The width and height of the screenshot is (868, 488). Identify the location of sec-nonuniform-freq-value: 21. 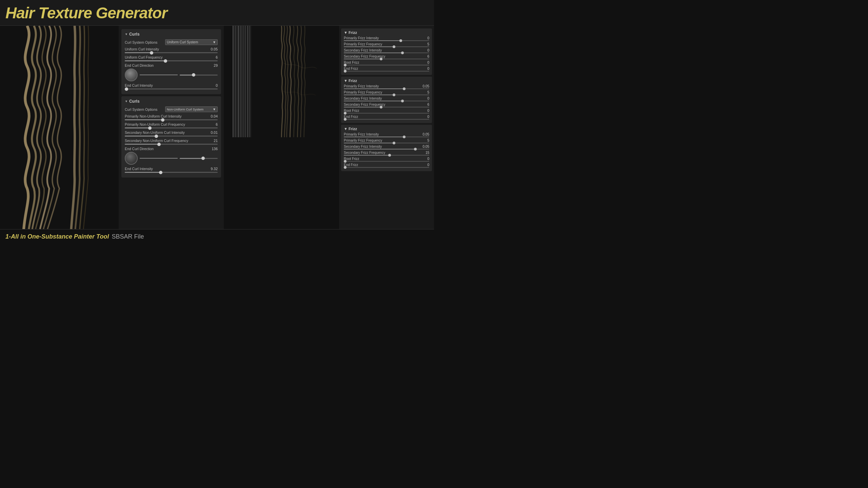
(213, 141).